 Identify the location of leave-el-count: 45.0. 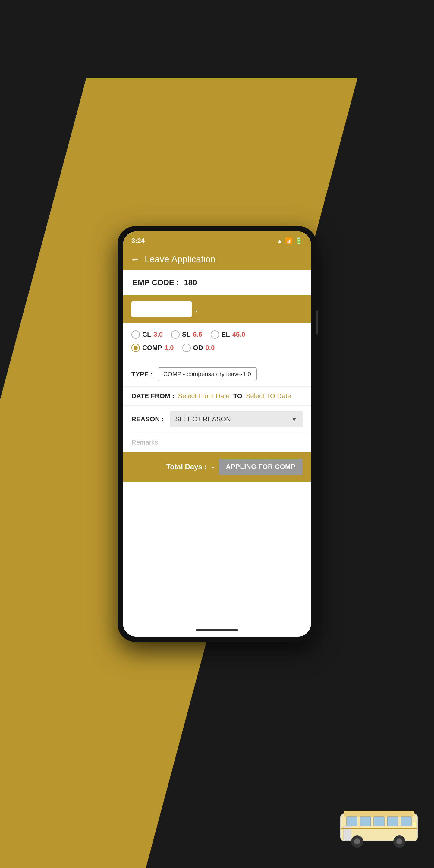
(239, 334).